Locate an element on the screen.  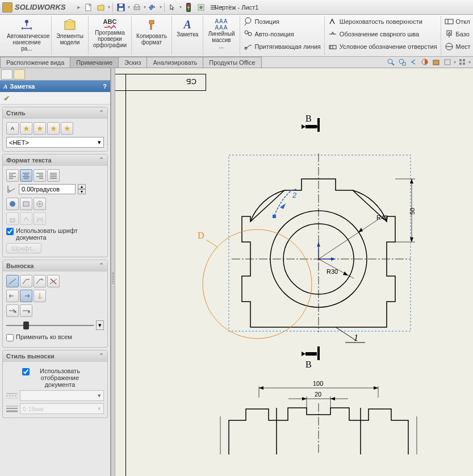
style-delete-favorite-button: ★ is located at coordinates (40, 128).